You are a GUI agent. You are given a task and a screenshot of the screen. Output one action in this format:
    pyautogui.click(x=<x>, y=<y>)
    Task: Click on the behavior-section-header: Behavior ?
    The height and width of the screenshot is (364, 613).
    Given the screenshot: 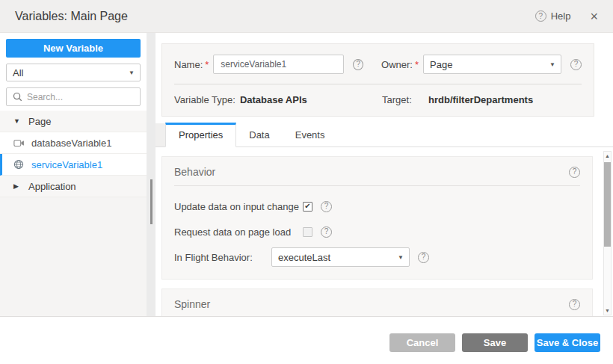 What is the action you would take?
    pyautogui.click(x=377, y=172)
    